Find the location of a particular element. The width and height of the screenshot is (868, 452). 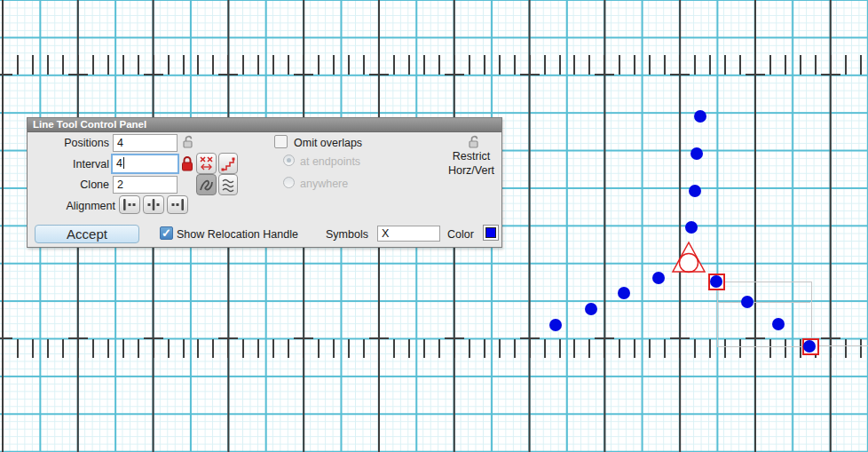

relocation-handle is located at coordinates (689, 261).